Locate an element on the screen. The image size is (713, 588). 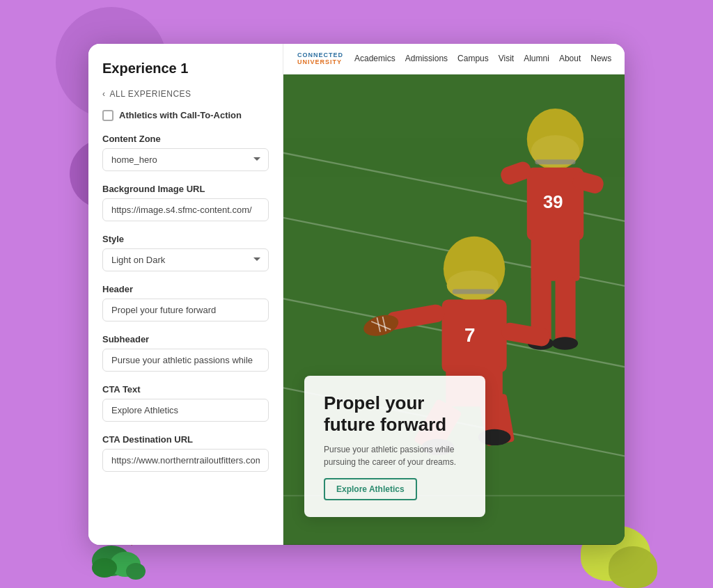
hero-overlay: Propel your future forward Pursue your a… is located at coordinates (395, 446).